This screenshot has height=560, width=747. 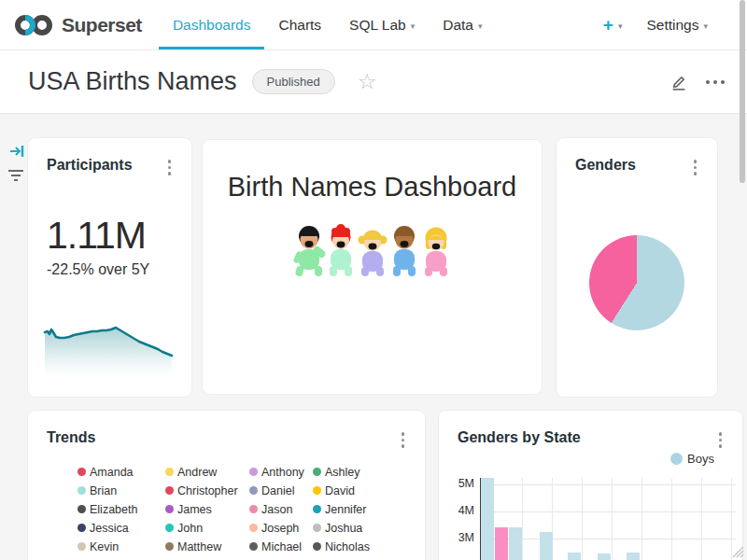 I want to click on plus-icon: +, so click(x=609, y=24).